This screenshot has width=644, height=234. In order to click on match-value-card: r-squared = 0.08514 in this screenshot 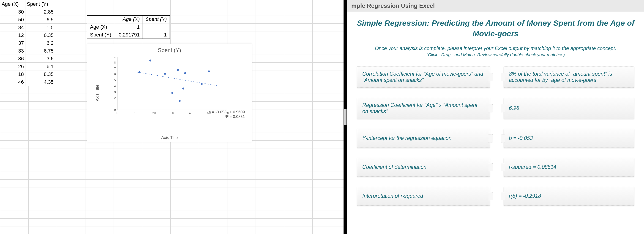, I will do `click(569, 167)`.